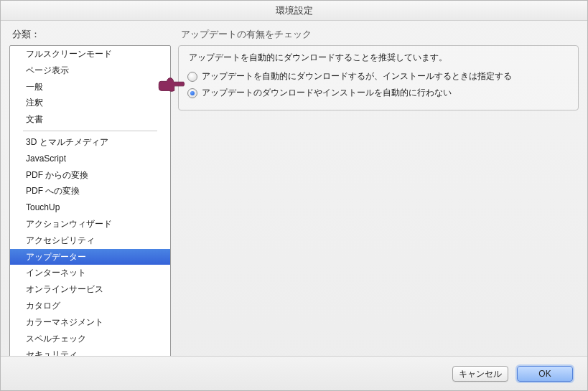 The height and width of the screenshot is (391, 588). What do you see at coordinates (90, 306) in the screenshot?
I see `sidebar-item: カタログ` at bounding box center [90, 306].